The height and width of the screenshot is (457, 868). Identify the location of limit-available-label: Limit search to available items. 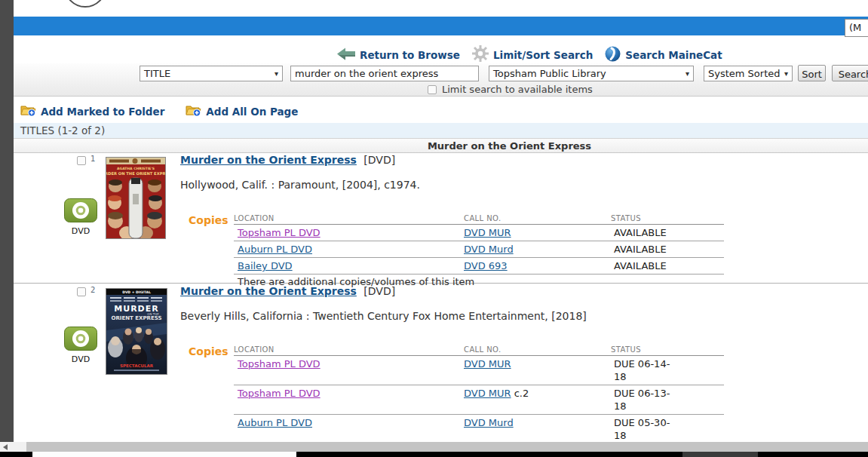
(517, 89).